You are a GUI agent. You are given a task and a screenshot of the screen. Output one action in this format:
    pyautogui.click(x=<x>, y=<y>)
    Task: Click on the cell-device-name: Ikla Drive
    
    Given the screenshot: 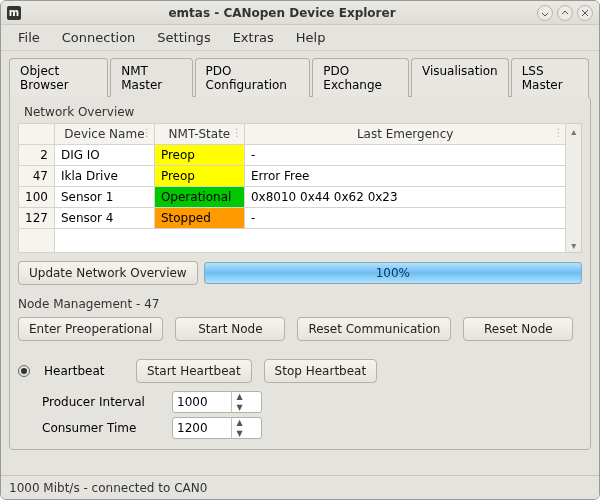 What is the action you would take?
    pyautogui.click(x=104, y=176)
    